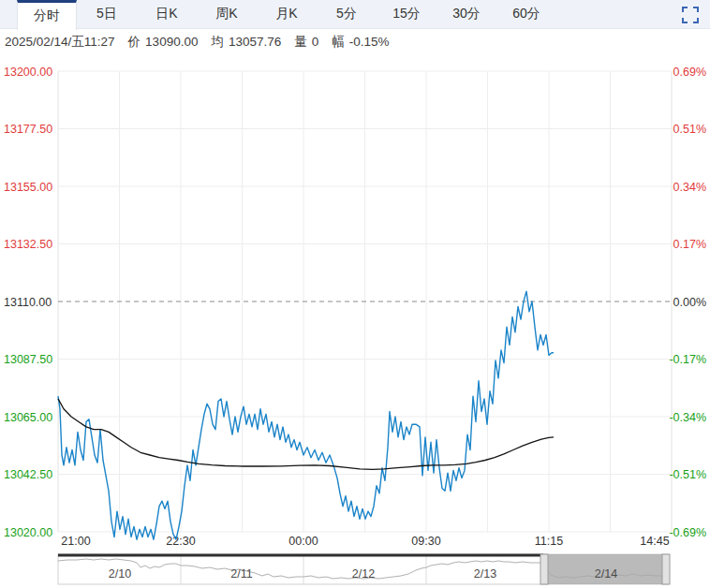 The height and width of the screenshot is (588, 710). What do you see at coordinates (180, 541) in the screenshot?
I see `time-axis-label: 22:30` at bounding box center [180, 541].